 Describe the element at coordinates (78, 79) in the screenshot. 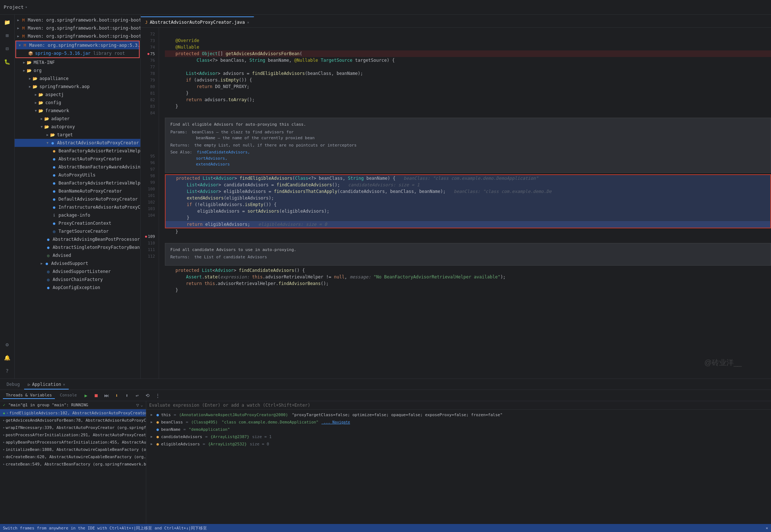

I see `folder-aopalliance: ▶ 📂 aopalliance` at that location.